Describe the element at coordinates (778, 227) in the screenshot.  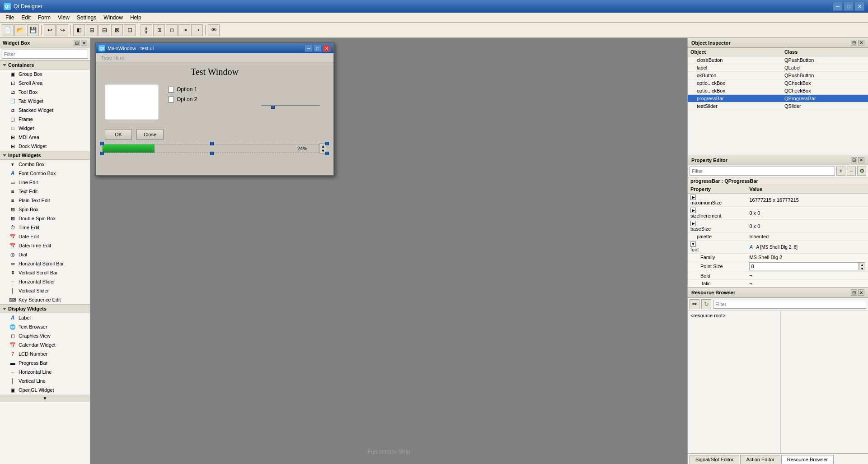
I see `prop-row: ▶ baseSize 0 x 0` at that location.